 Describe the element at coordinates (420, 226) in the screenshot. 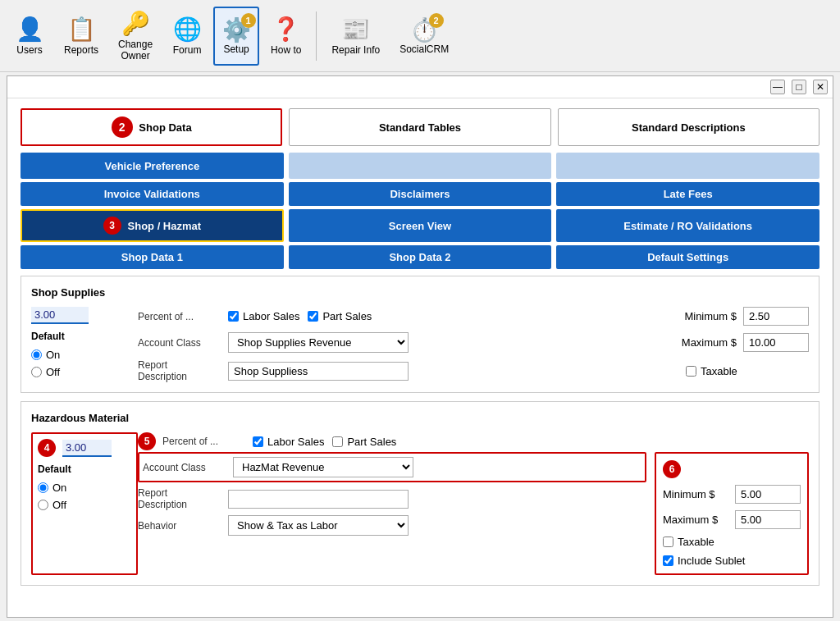

I see `nav-screen-view: Screen View` at that location.